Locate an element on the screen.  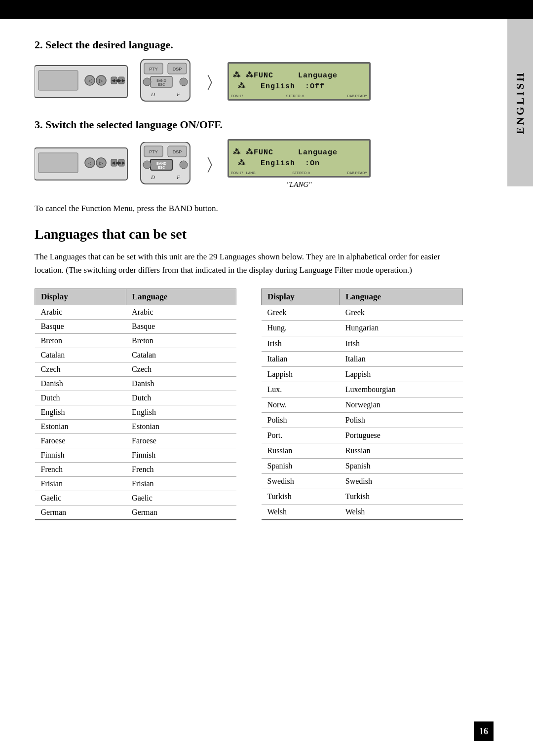
table1-language-cell: Frisian is located at coordinates (181, 484).